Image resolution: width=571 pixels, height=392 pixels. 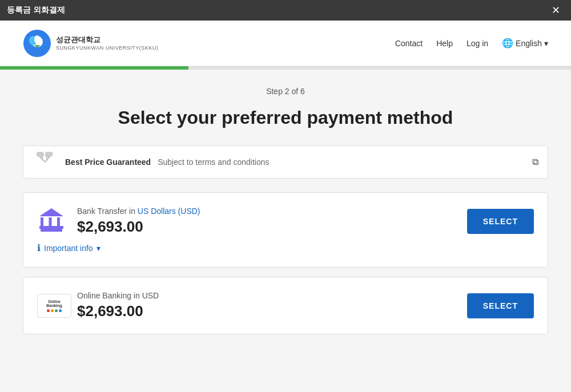 I want to click on online-banking-amount: $2,693.00, so click(x=118, y=312).